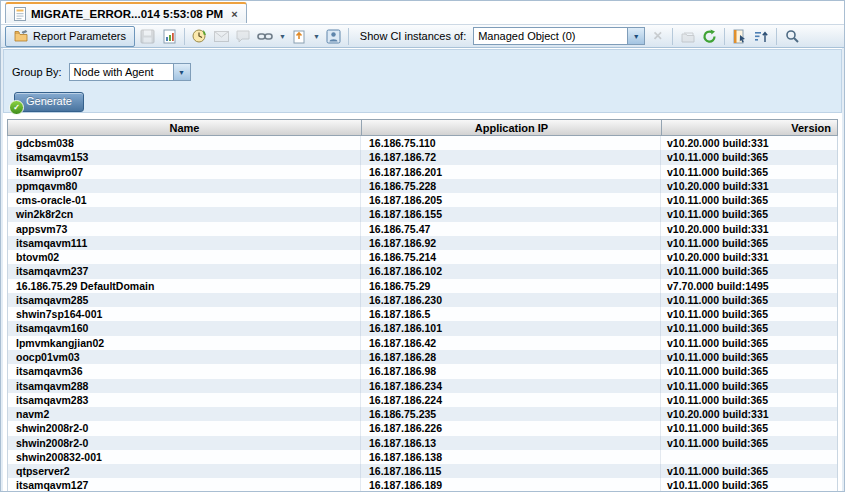  What do you see at coordinates (422, 357) in the screenshot?
I see `table-row: oocp01vm0316.187.186.28v10.11.000 build:…` at bounding box center [422, 357].